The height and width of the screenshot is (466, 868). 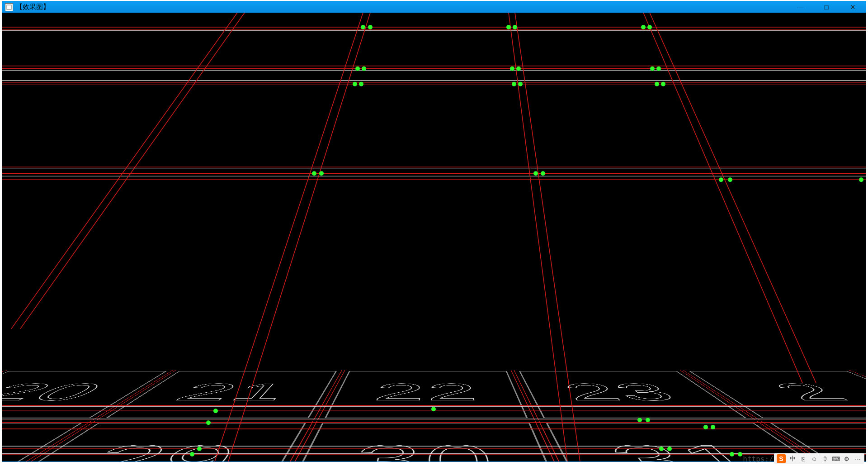 I want to click on minimize-icon: —, so click(x=800, y=7).